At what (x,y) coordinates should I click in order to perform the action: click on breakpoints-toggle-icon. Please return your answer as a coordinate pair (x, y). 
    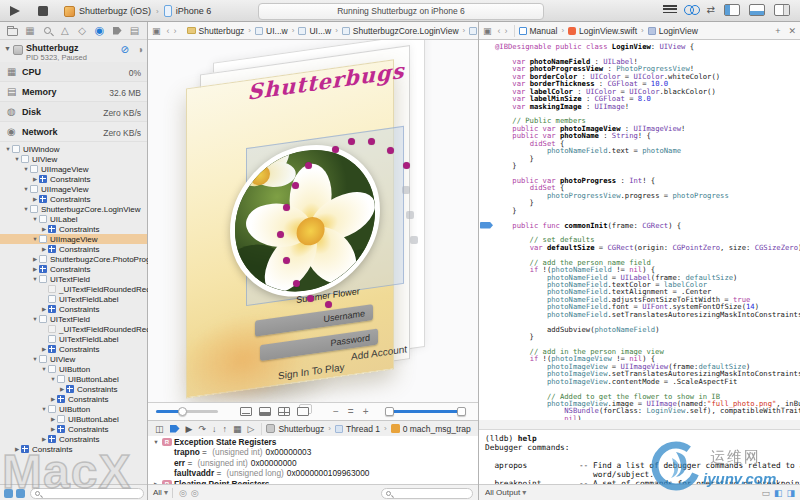
    Looking at the image, I should click on (175, 429).